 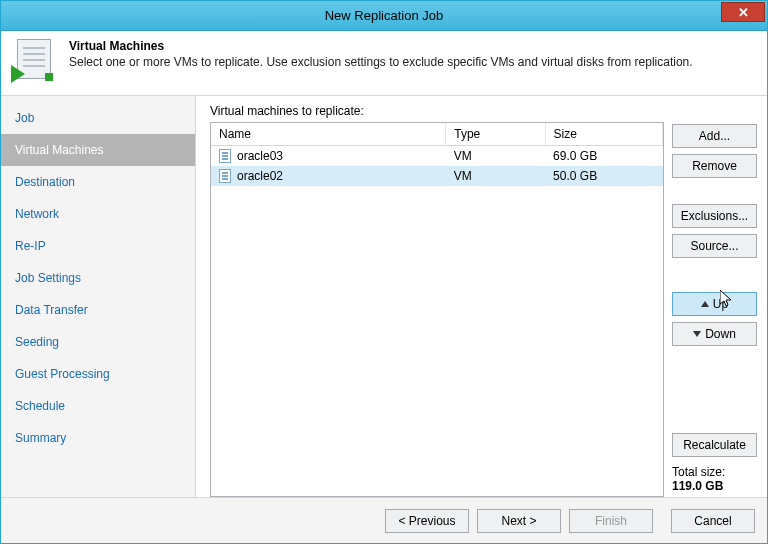 I want to click on vm-name: oracle02, so click(x=260, y=176).